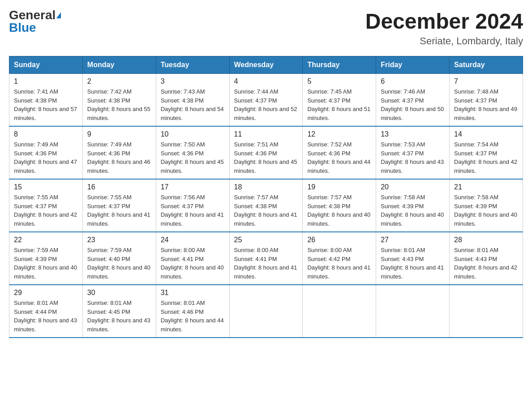  What do you see at coordinates (119, 65) in the screenshot?
I see `weekday-header-monday: Monday` at bounding box center [119, 65].